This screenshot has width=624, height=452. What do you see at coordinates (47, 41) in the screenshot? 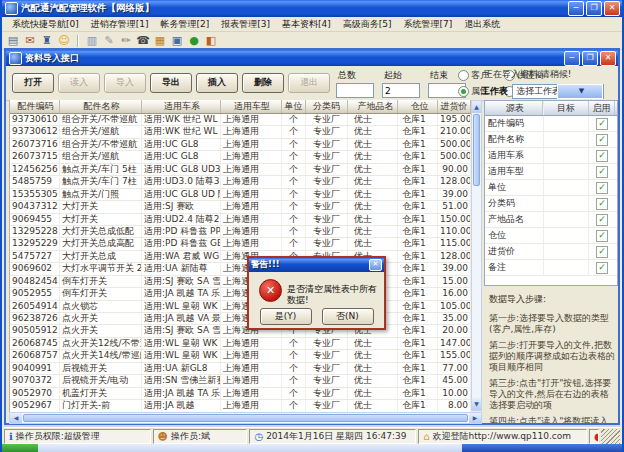
I see `bank-icon: ♜` at bounding box center [47, 41].